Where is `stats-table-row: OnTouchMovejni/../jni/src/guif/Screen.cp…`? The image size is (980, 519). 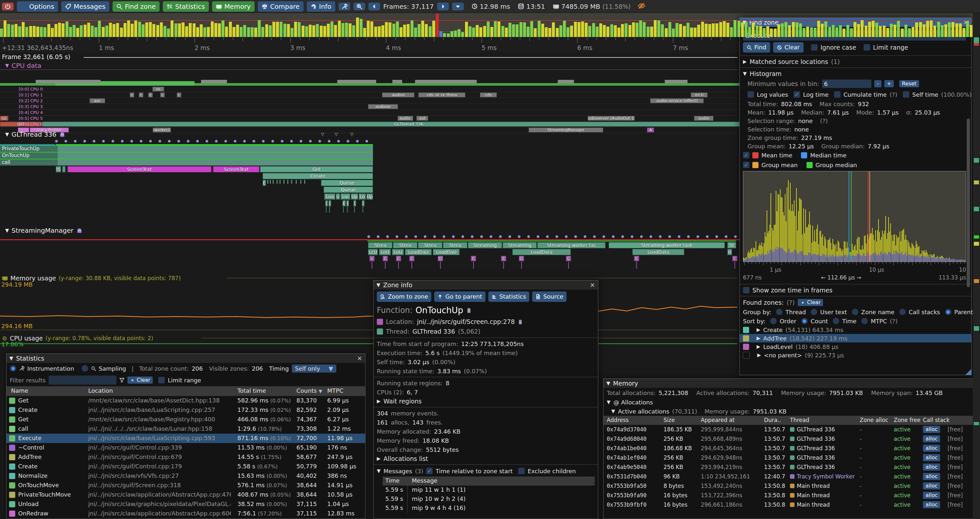 stats-table-row: OnTouchMovejni/../jni/src/guif/Screen.cp… is located at coordinates (186, 485).